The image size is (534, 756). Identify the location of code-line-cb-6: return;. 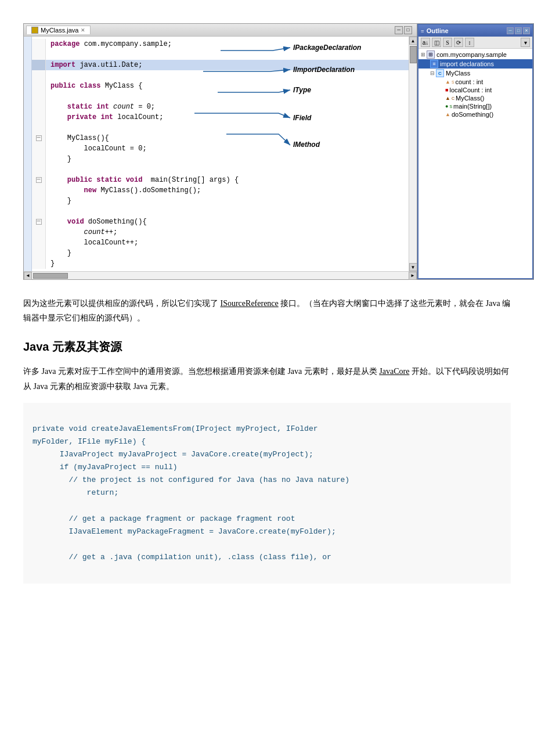
(75, 492).